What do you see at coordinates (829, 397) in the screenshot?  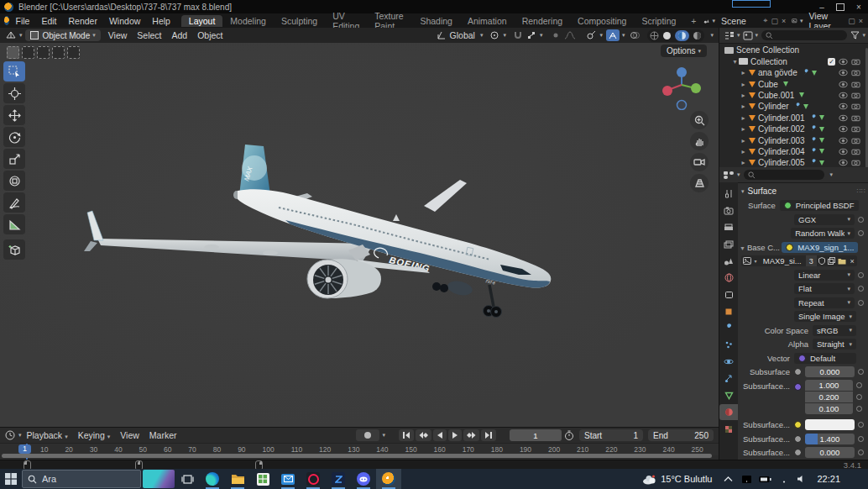 I see `radius-y-value: 0.200` at bounding box center [829, 397].